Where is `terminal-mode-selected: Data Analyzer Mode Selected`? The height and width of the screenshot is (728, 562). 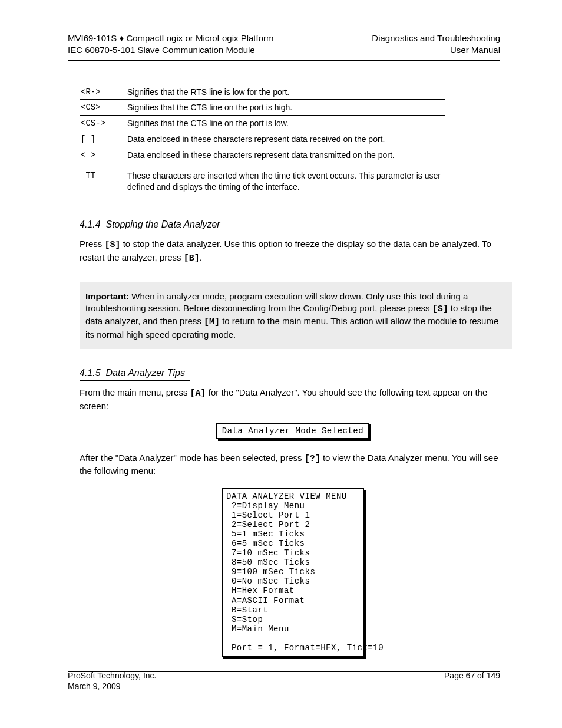 terminal-mode-selected: Data Analyzer Mode Selected is located at coordinates (293, 431).